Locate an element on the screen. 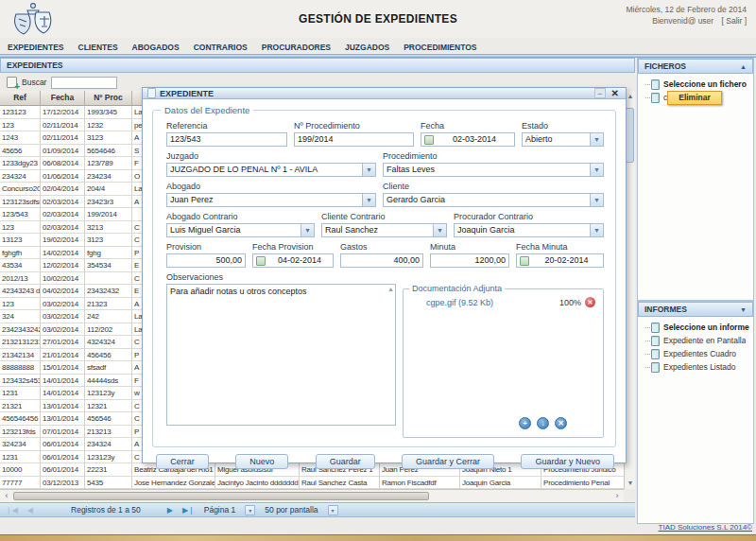 This screenshot has width=756, height=541. juzgado-select: JUZGADO DE LO PENAL Nº 1 - AVILA ▼ is located at coordinates (271, 170).